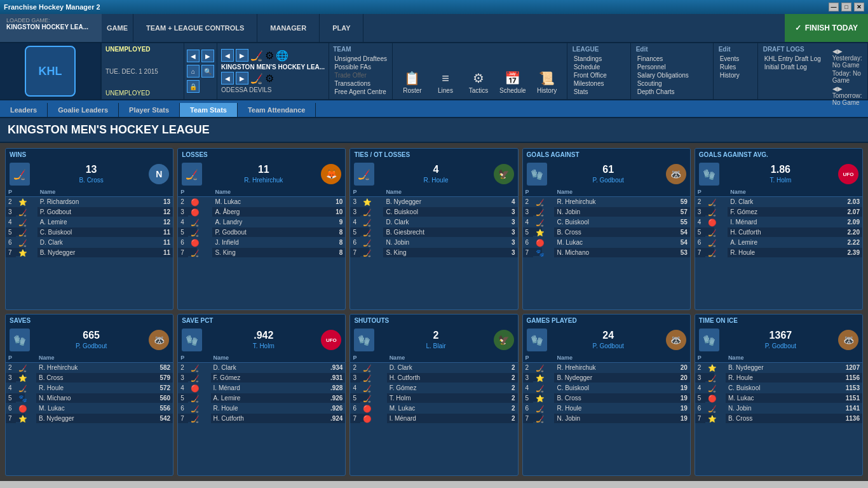 This screenshot has height=488, width=868. Describe the element at coordinates (262, 222) in the screenshot. I see `player-name: A. Landry` at that location.